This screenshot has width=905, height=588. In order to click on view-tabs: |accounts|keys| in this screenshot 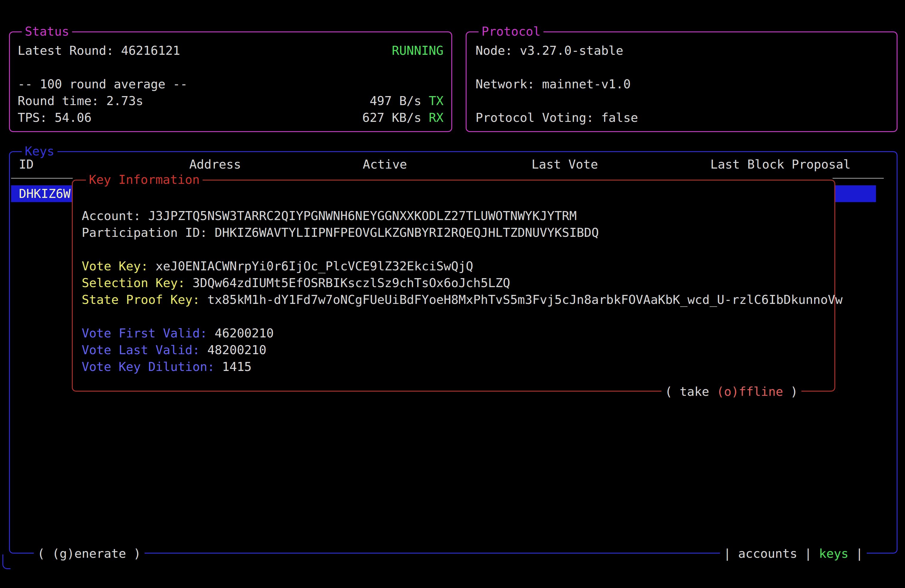, I will do `click(793, 554)`.